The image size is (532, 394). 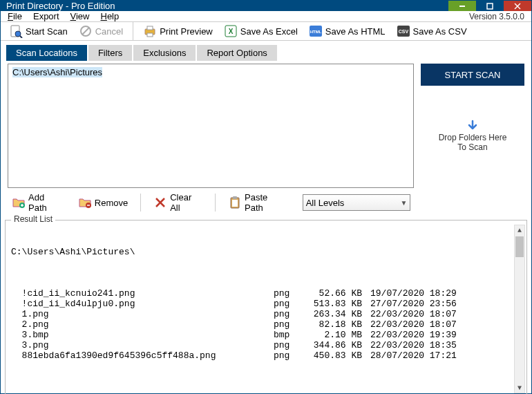 I want to click on tab-exclusions: Exclusions, so click(x=164, y=53).